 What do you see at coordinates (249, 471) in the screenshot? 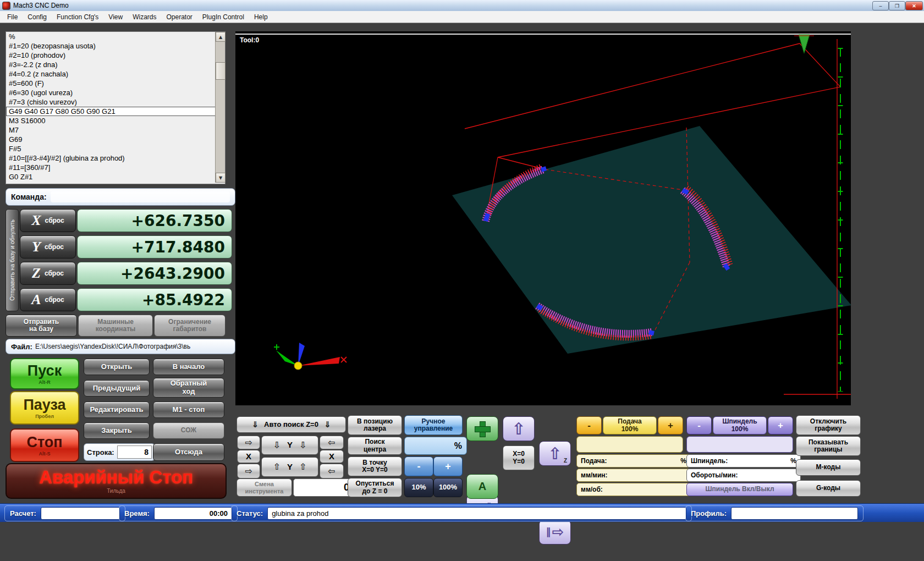
I see `jog-x-plus-button-2: ⇨` at bounding box center [249, 471].